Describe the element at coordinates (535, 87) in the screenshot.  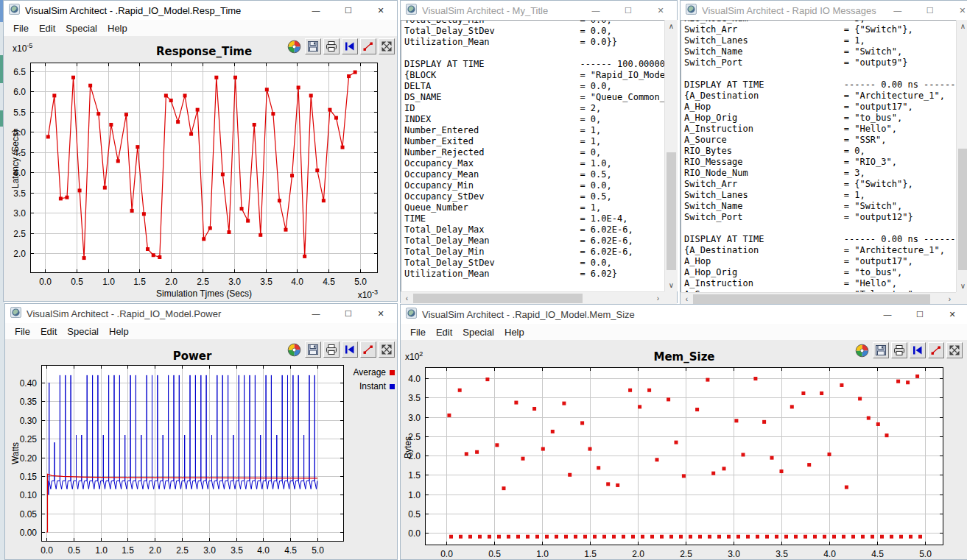
I see `text-line: DELTA = 0.0,` at that location.